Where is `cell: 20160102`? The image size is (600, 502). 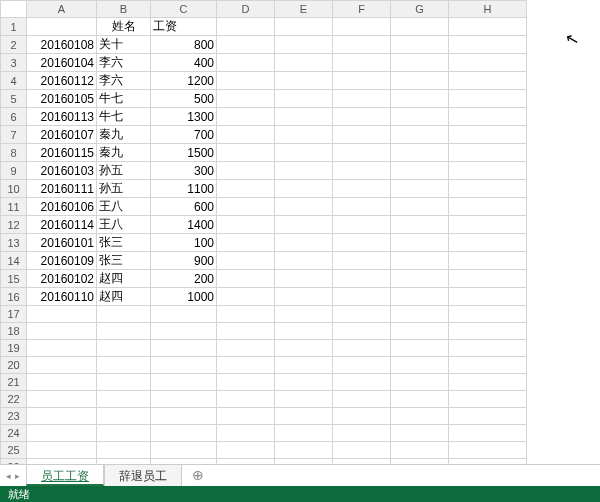 cell: 20160102 is located at coordinates (62, 279).